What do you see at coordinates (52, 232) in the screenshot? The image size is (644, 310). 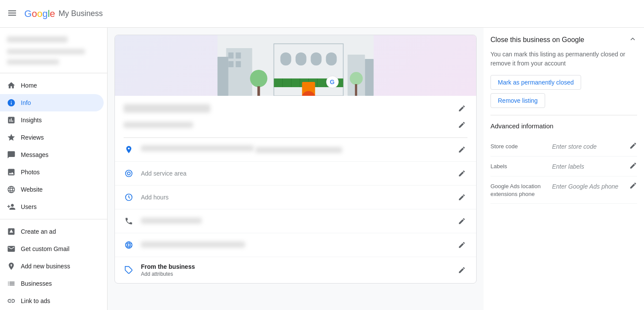 I see `sidebar-item-create-ad: Create an ad` at bounding box center [52, 232].